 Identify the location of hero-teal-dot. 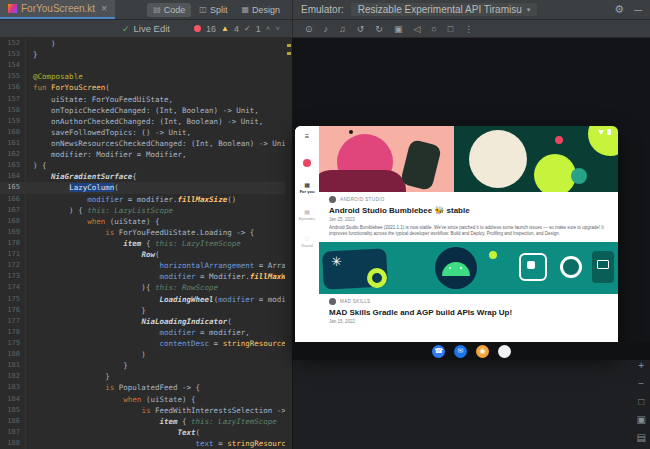
(579, 176).